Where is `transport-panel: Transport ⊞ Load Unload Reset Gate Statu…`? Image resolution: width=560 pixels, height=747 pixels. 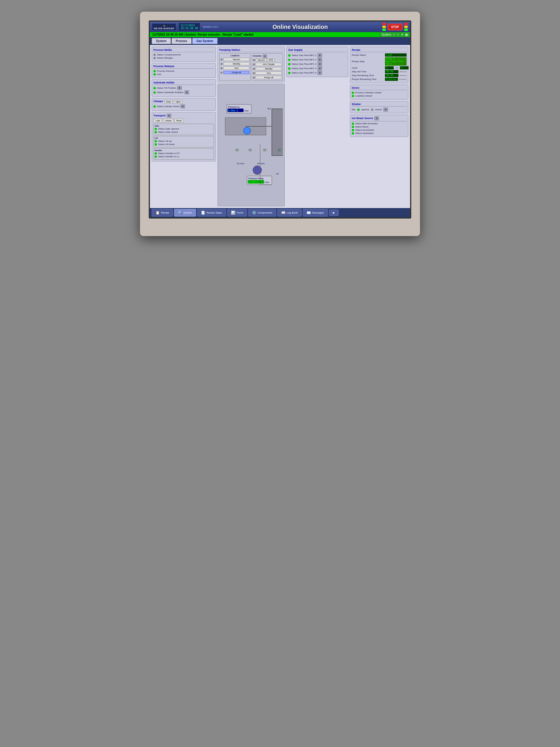
transport-panel: Transport ⊞ Load Unload Reset Gate Statu… is located at coordinates (184, 137).